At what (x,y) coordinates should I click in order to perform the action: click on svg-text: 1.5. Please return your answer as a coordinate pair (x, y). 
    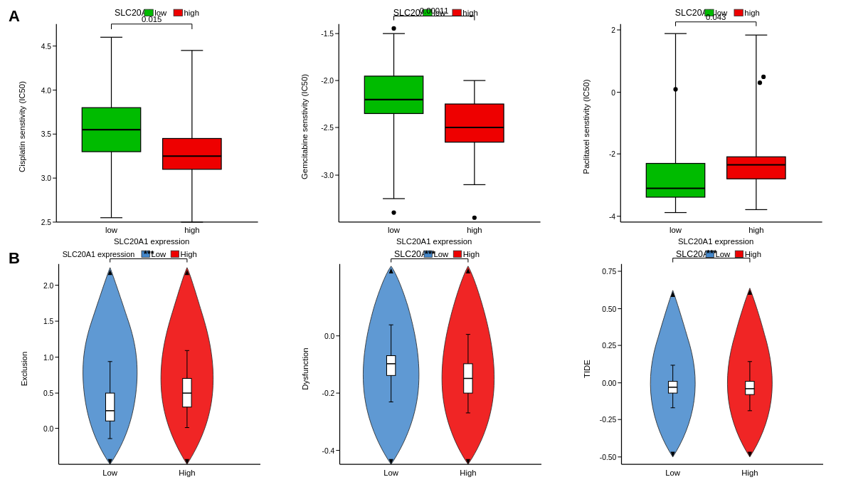
    Looking at the image, I should click on (48, 322).